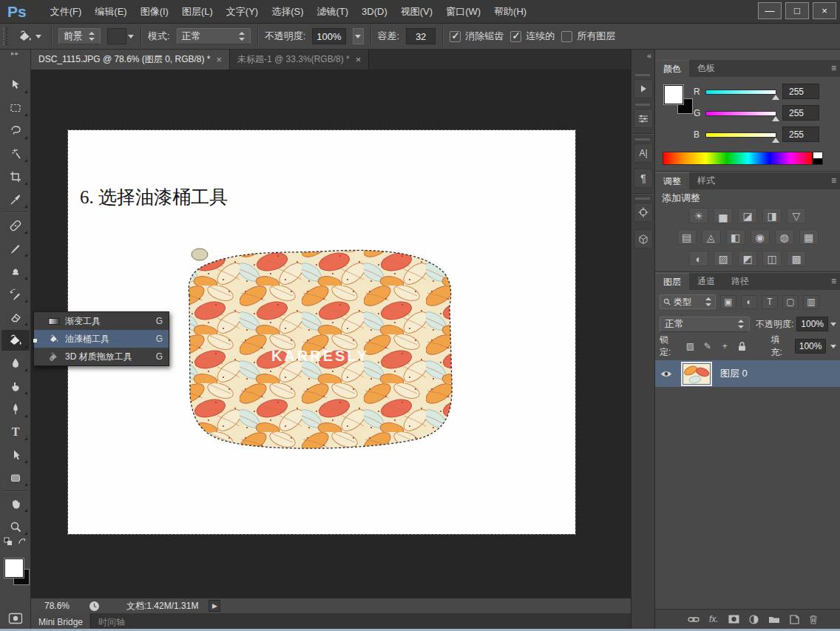 Image resolution: width=840 pixels, height=631 pixels. What do you see at coordinates (516, 37) in the screenshot?
I see `contiguous-checkbox` at bounding box center [516, 37].